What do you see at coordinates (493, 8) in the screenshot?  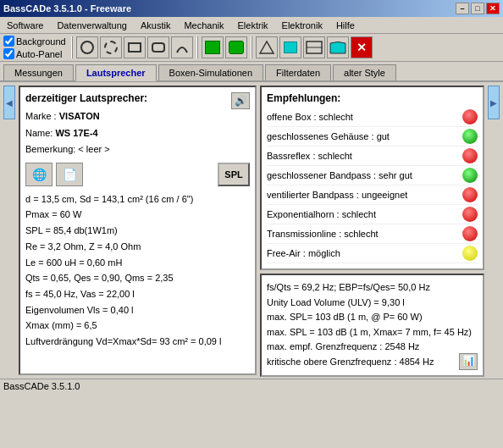 I see `close-button: ✕` at bounding box center [493, 8].